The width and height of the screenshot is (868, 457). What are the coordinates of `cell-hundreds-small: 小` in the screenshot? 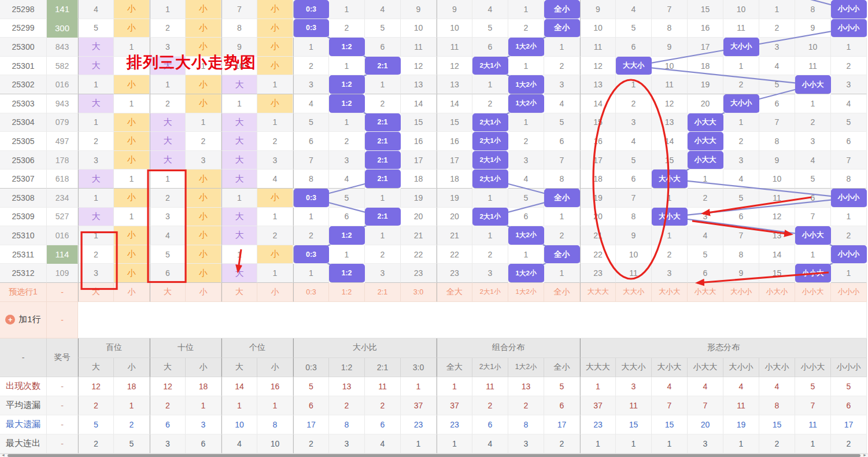 It's located at (132, 255).